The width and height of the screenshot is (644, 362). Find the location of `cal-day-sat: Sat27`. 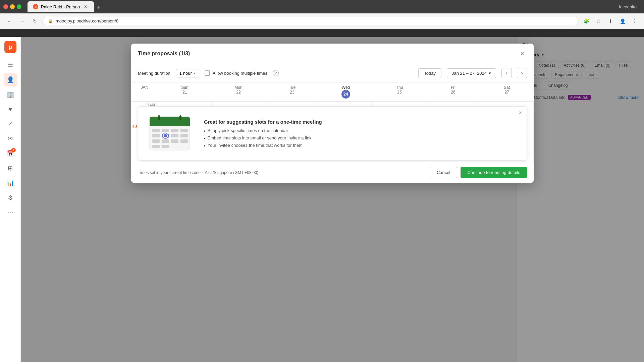

cal-day-sat: Sat27 is located at coordinates (507, 92).